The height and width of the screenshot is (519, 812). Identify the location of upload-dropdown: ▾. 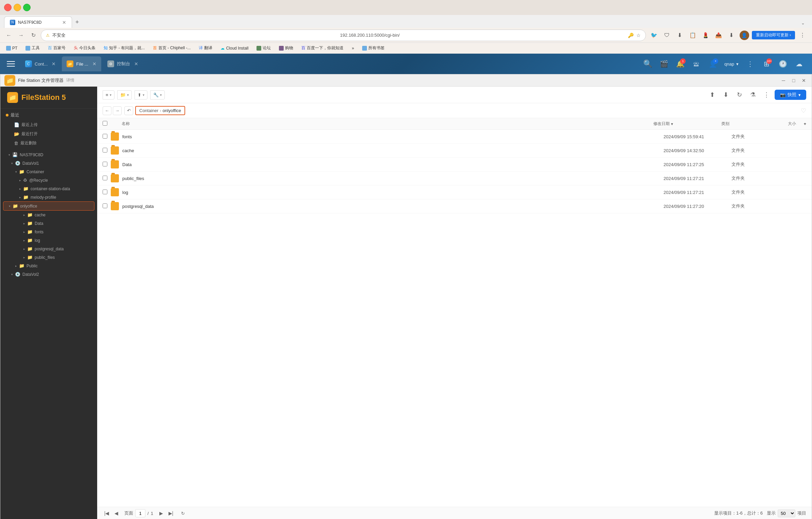
(128, 95).